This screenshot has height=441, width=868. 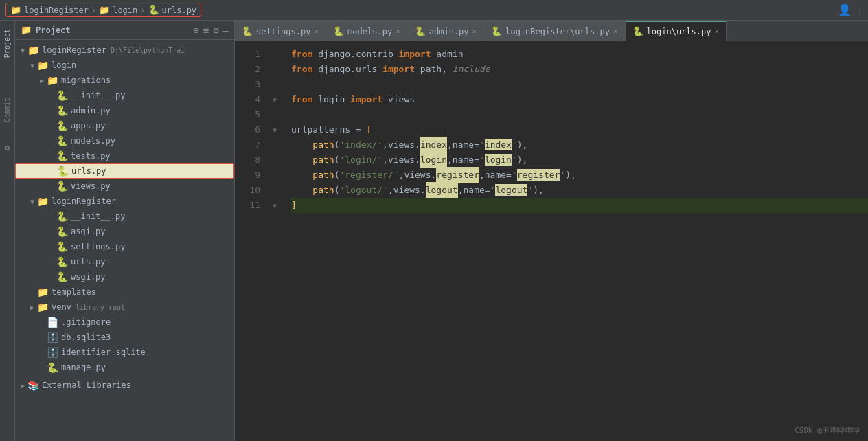 I want to click on tab-close-lr-urls: ✕, so click(x=615, y=32).